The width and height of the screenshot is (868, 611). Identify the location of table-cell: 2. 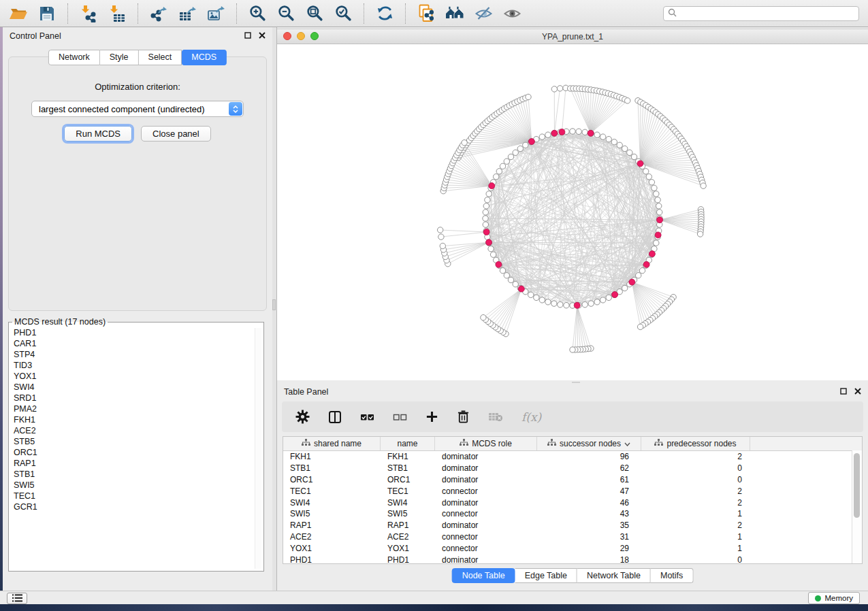
(696, 503).